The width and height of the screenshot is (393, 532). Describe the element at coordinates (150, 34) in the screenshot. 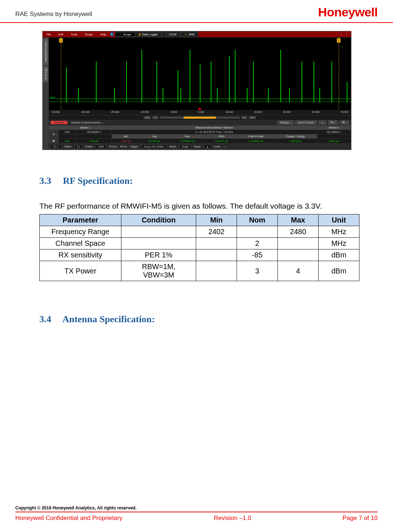

I see `tab-data-logger-label: Data Logger` at that location.